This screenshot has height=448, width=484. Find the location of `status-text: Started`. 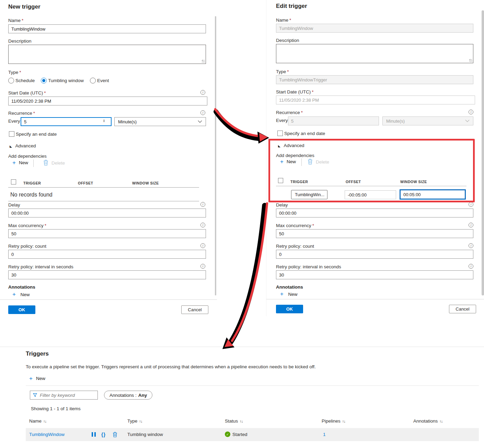

status-text: Started is located at coordinates (240, 434).